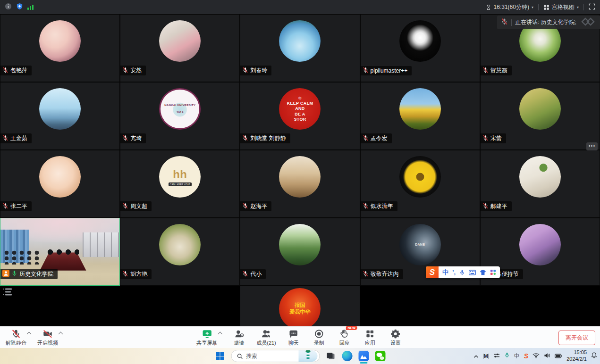 This screenshot has height=364, width=600. What do you see at coordinates (379, 207) in the screenshot?
I see `participant-name-tag: 似水流年` at bounding box center [379, 207].